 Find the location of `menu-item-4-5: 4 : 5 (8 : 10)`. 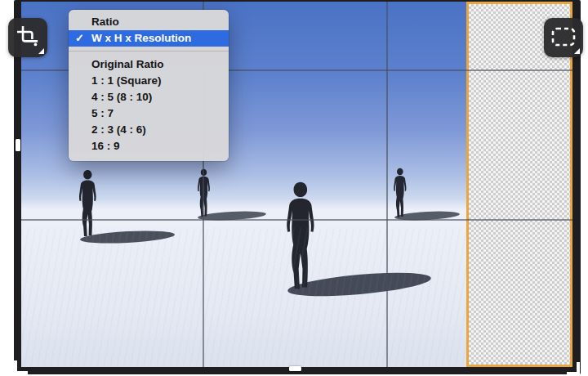

menu-item-4-5: 4 : 5 (8 : 10) is located at coordinates (149, 97).